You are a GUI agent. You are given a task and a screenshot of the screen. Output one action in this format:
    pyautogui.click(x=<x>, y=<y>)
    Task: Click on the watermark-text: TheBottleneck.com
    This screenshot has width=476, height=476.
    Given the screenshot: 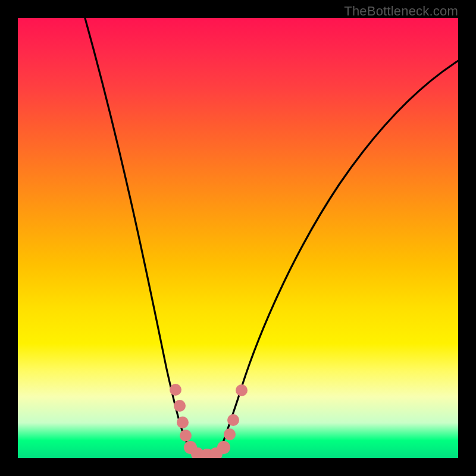 What is the action you would take?
    pyautogui.click(x=401, y=11)
    